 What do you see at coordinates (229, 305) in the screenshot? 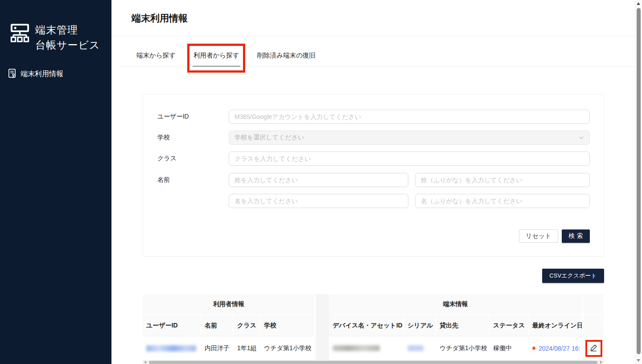
I see `group-header-user-info: 利用者情報` at bounding box center [229, 305].